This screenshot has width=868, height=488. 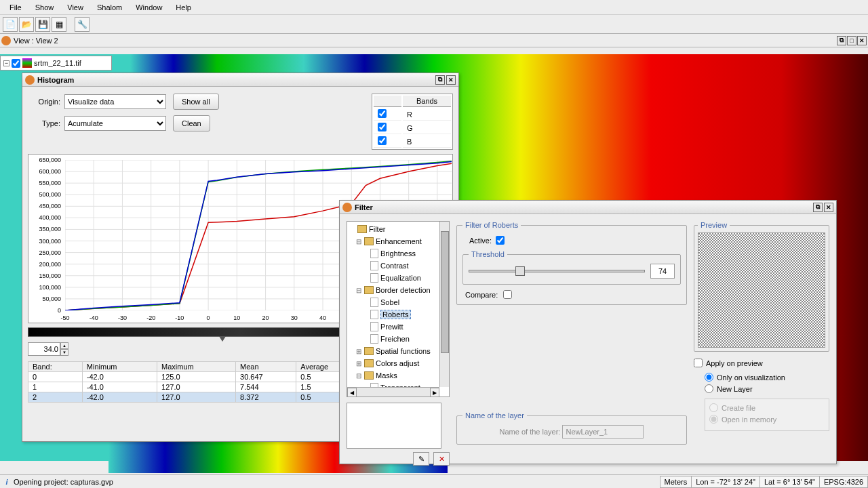 What do you see at coordinates (434, 41) in the screenshot?
I see `view-titlebar: View : View 2 ⧉ □ ✕` at bounding box center [434, 41].